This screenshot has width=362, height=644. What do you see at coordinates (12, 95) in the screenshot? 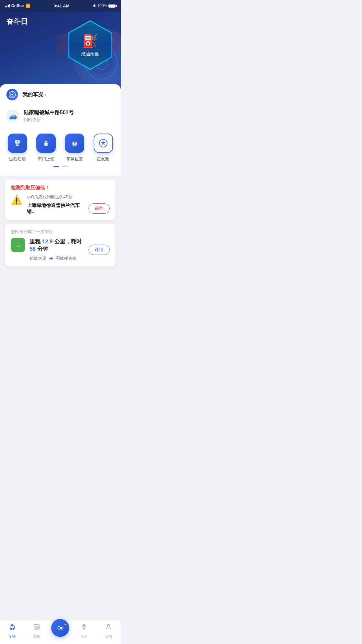
I see `buick-logo` at bounding box center [12, 95].